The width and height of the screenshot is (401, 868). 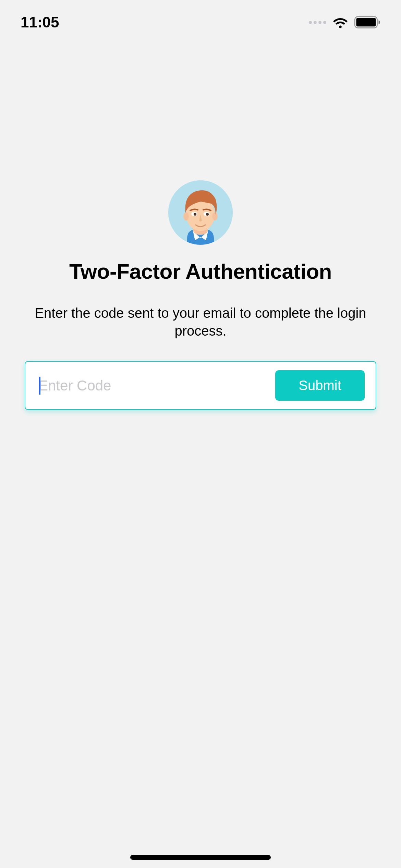 I want to click on submit-button: Submit, so click(x=320, y=385).